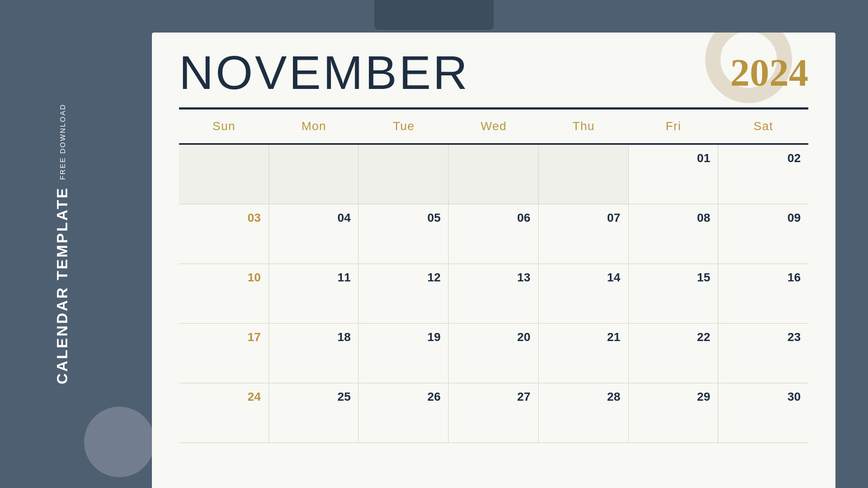 The image size is (868, 488). Describe the element at coordinates (614, 337) in the screenshot. I see `cell-date-number: 21` at that location.